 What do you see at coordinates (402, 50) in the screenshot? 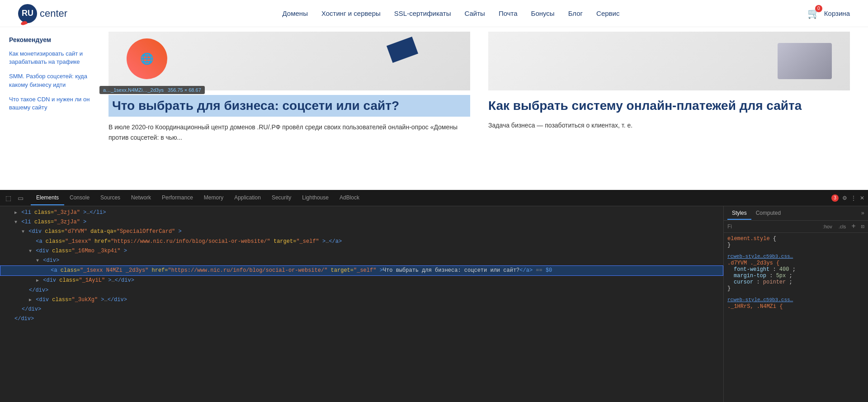
I see `img-decoration-triangle` at bounding box center [402, 50].